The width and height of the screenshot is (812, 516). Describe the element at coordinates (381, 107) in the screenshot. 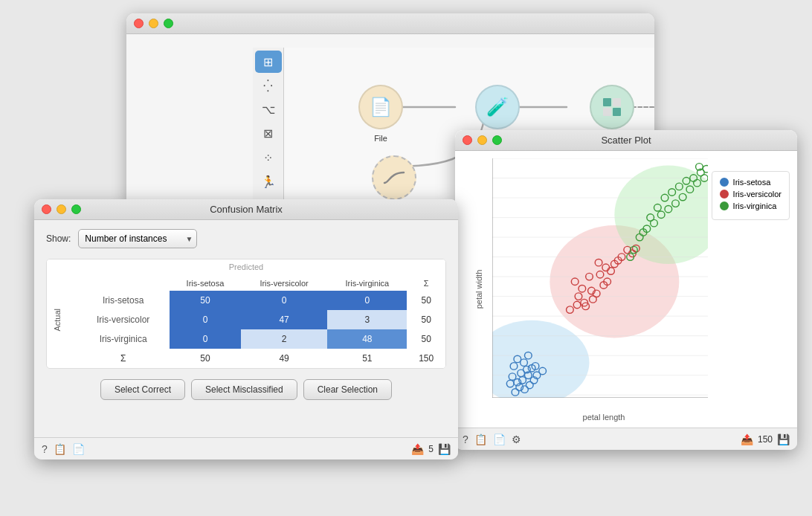

I see `node-file-circle: 📄` at that location.